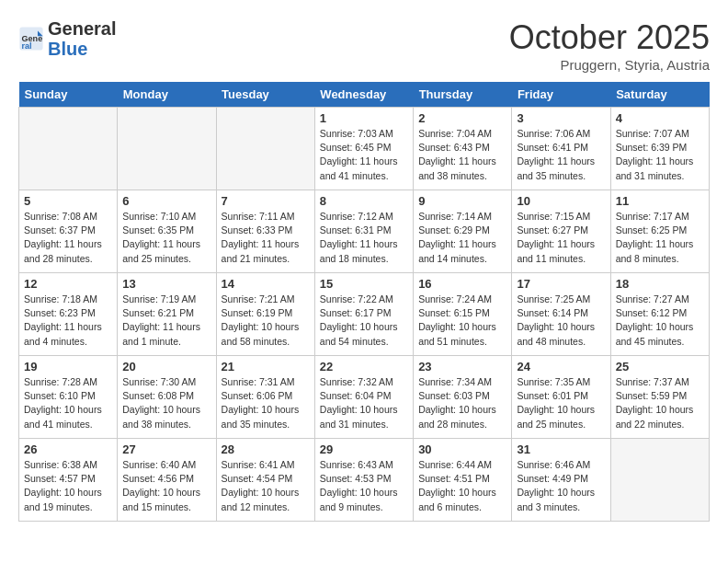 This screenshot has width=728, height=563. What do you see at coordinates (561, 480) in the screenshot?
I see `calendar-cell: 31Sunrise: 6:46 AMSunset: 4:49 PMDayligh…` at bounding box center [561, 480].